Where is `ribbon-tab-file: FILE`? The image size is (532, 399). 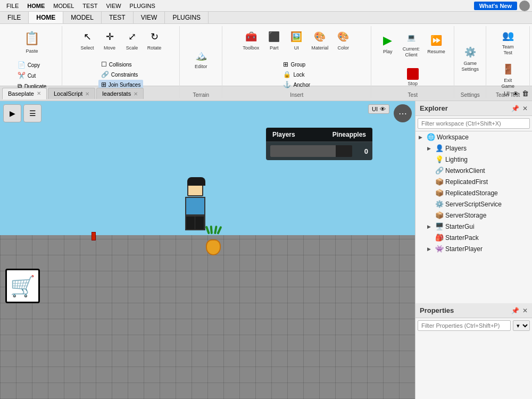 ribbon-tab-file: FILE is located at coordinates (14, 18).